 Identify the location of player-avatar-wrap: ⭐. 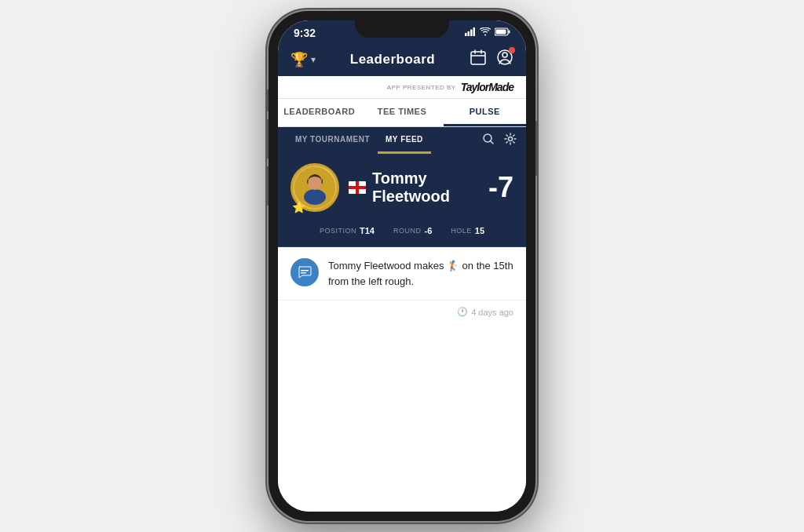
(315, 188).